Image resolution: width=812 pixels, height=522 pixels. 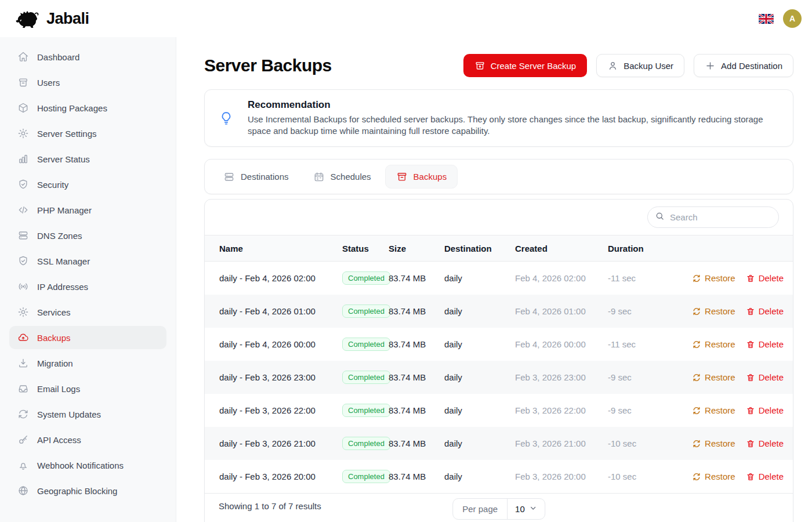 What do you see at coordinates (281, 477) in the screenshot?
I see `backup-name: daily - Feb 3, 2026 20:00` at bounding box center [281, 477].